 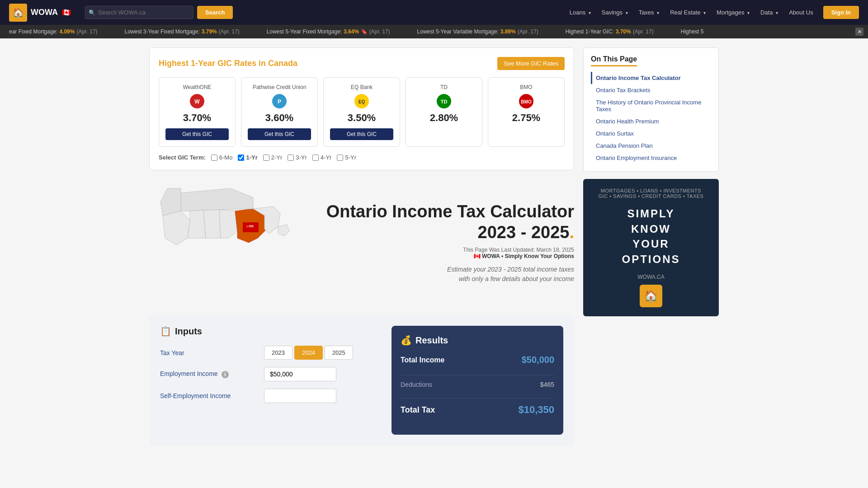 I want to click on search-button: Search, so click(x=215, y=13).